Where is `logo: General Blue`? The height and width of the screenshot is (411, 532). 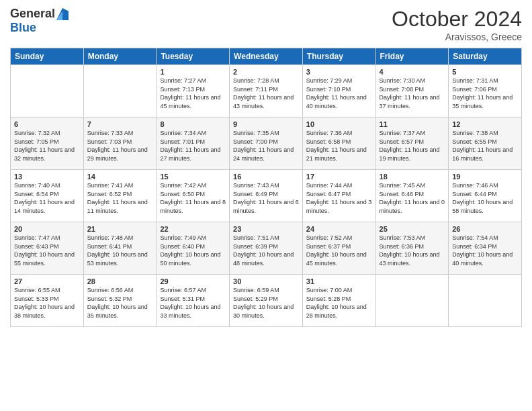
logo: General Blue is located at coordinates (39, 21).